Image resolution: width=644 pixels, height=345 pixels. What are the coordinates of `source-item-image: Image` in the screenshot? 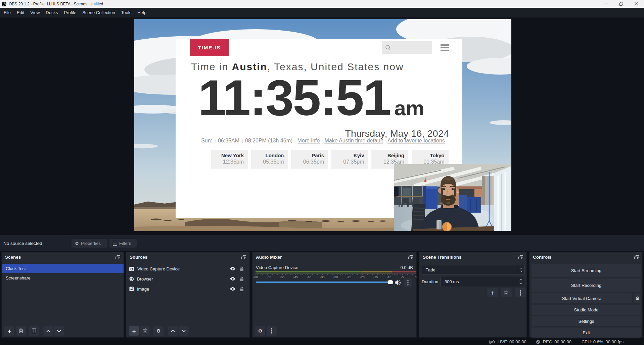 It's located at (188, 289).